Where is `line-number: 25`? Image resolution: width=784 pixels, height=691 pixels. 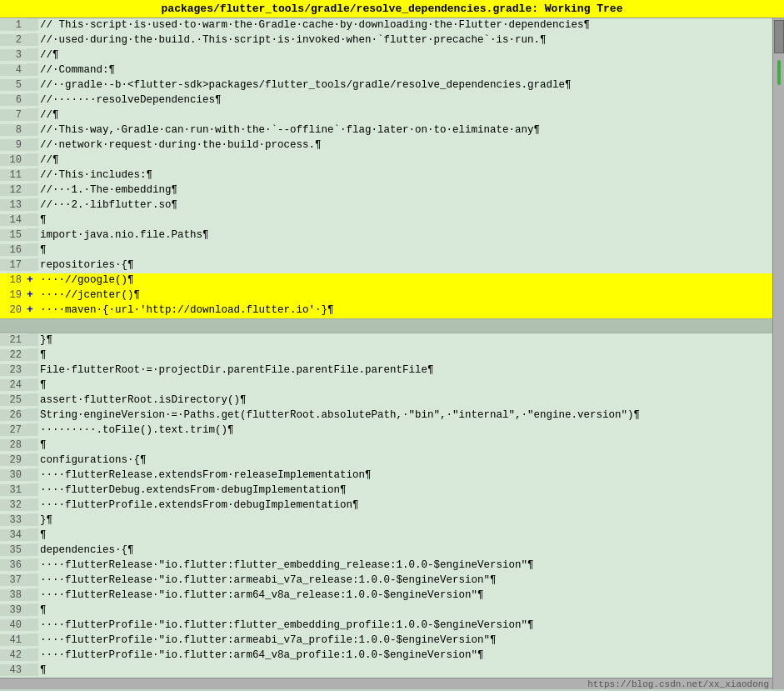 line-number: 25 is located at coordinates (13, 400).